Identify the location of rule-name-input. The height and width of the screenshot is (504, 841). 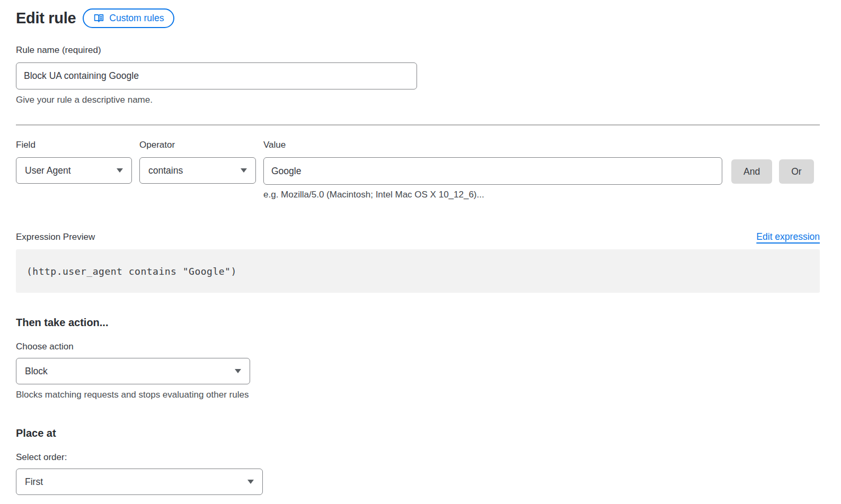
(216, 76).